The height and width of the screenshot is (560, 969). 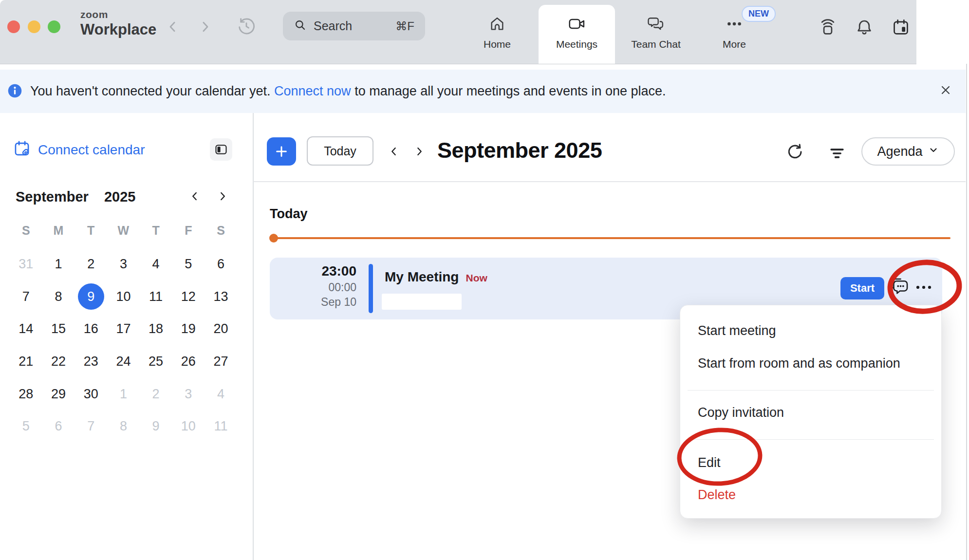 What do you see at coordinates (124, 361) in the screenshot?
I see `mini-calendar-day: 24` at bounding box center [124, 361].